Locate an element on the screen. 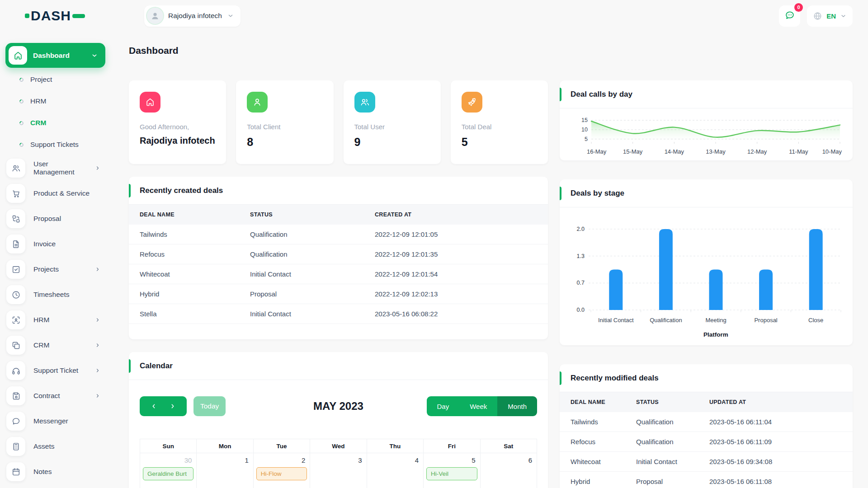 Image resolution: width=868 pixels, height=488 pixels. sidebar-item-proposal: Proposal is located at coordinates (55, 219).